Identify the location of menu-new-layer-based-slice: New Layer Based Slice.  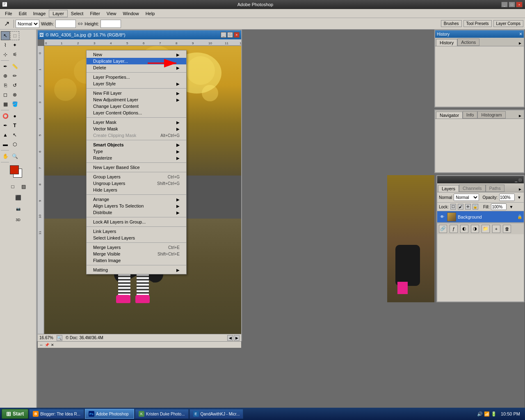
(136, 167).